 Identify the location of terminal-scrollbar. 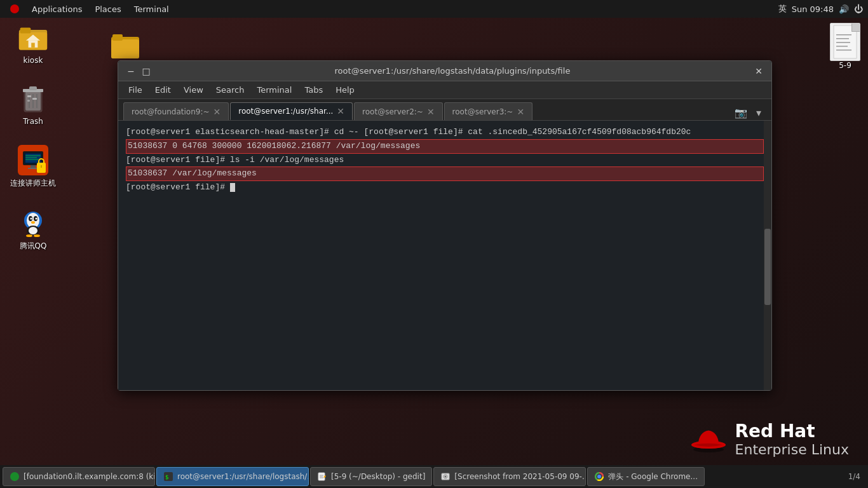
(768, 255).